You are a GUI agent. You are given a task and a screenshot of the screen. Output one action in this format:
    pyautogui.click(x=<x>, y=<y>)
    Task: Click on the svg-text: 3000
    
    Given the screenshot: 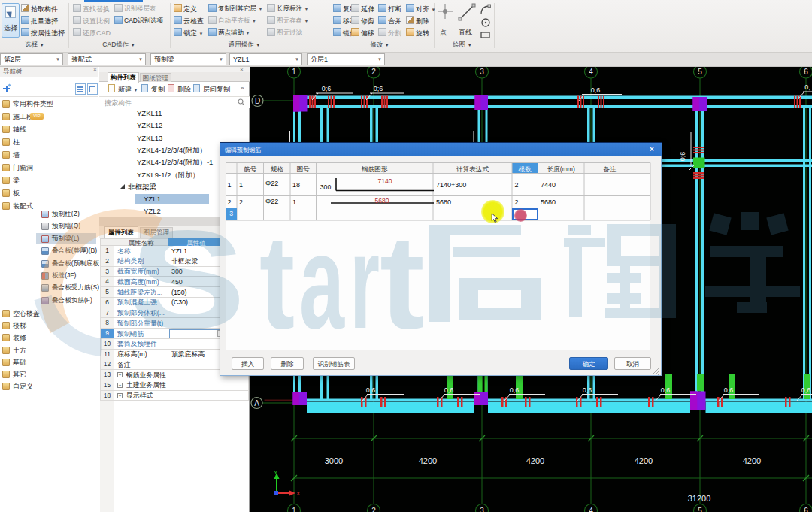 What is the action you would take?
    pyautogui.click(x=334, y=461)
    